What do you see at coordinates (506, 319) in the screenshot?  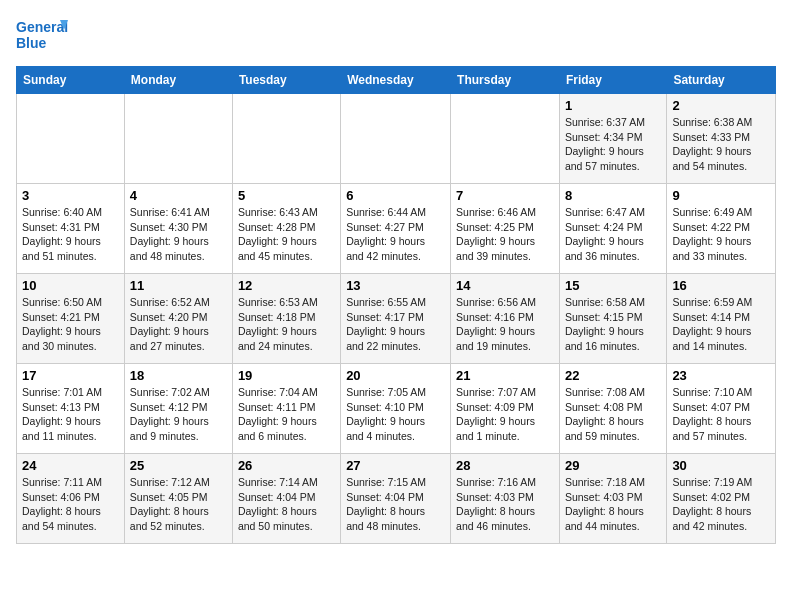 I see `day-cell: 14Sunrise: 6:56 AM Sunset: 4:16 PM Dayli…` at bounding box center [506, 319].